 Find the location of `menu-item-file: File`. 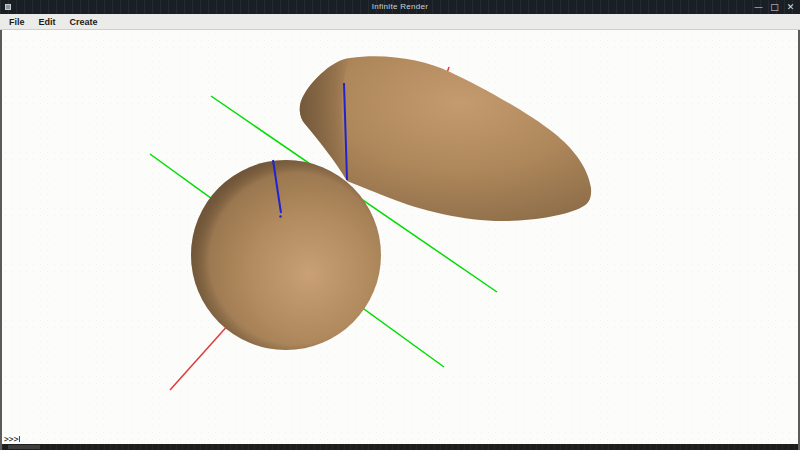

menu-item-file: File is located at coordinates (17, 22).